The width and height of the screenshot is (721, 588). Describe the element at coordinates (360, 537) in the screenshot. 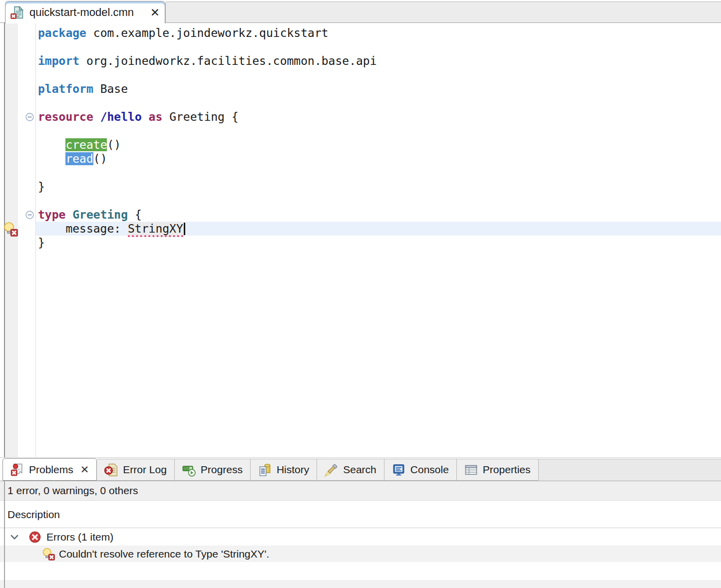

I see `errors-group-row: Errors (1 item)` at that location.